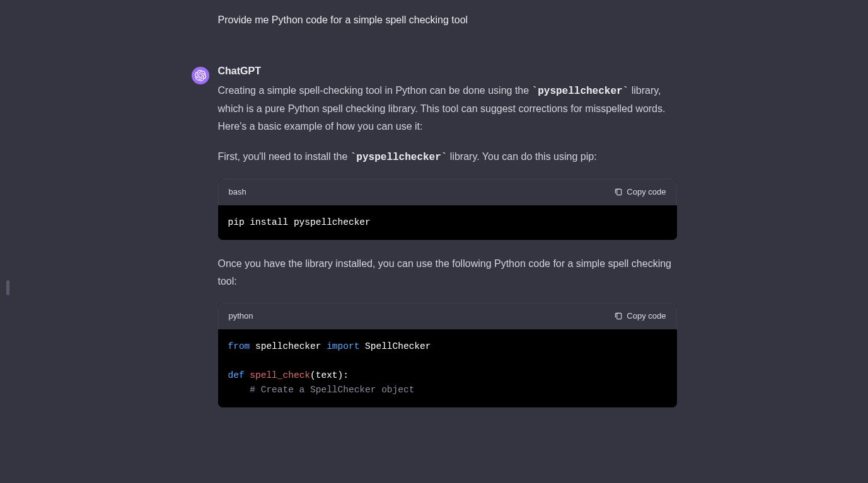  Describe the element at coordinates (375, 91) in the screenshot. I see `text: Creating a simple spell-checking tool in…` at that location.